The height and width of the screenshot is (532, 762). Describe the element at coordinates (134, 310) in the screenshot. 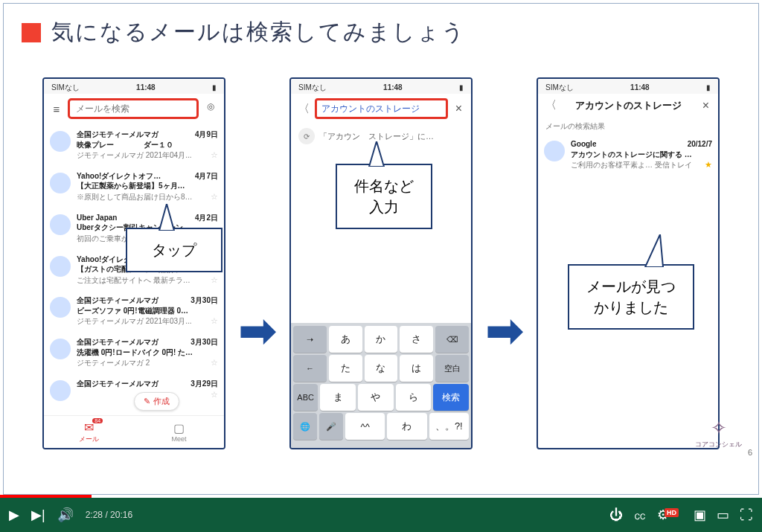

I see `email-item: 全国ジモティーメルマガ3月30日 ビーズソファ 0円!電磁調理器 0… ジモティ…` at that location.